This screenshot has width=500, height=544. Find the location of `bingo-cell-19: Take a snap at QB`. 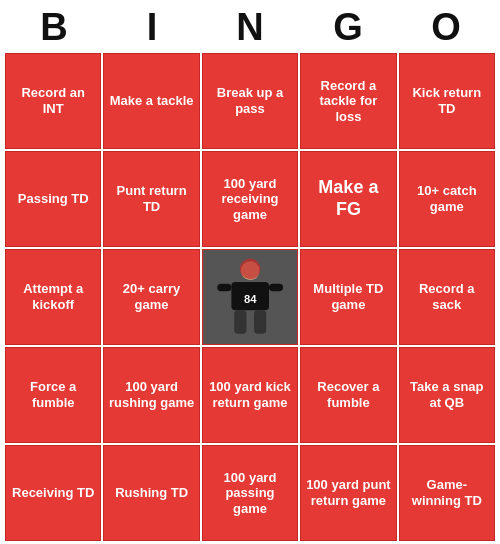

bingo-cell-19: Take a snap at QB is located at coordinates (447, 395).